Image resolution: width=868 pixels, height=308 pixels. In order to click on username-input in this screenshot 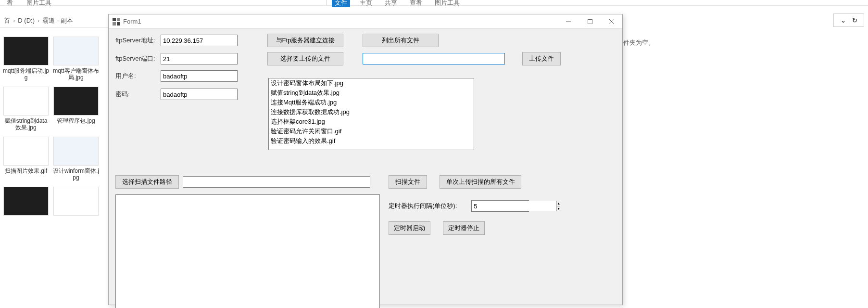, I will do `click(199, 76)`.